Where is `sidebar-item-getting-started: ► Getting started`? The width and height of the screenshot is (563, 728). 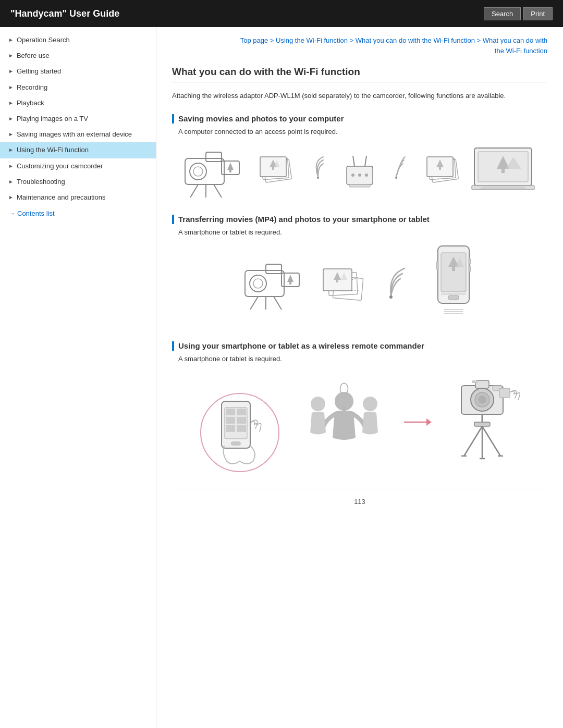 sidebar-item-getting-started: ► Getting started is located at coordinates (78, 71).